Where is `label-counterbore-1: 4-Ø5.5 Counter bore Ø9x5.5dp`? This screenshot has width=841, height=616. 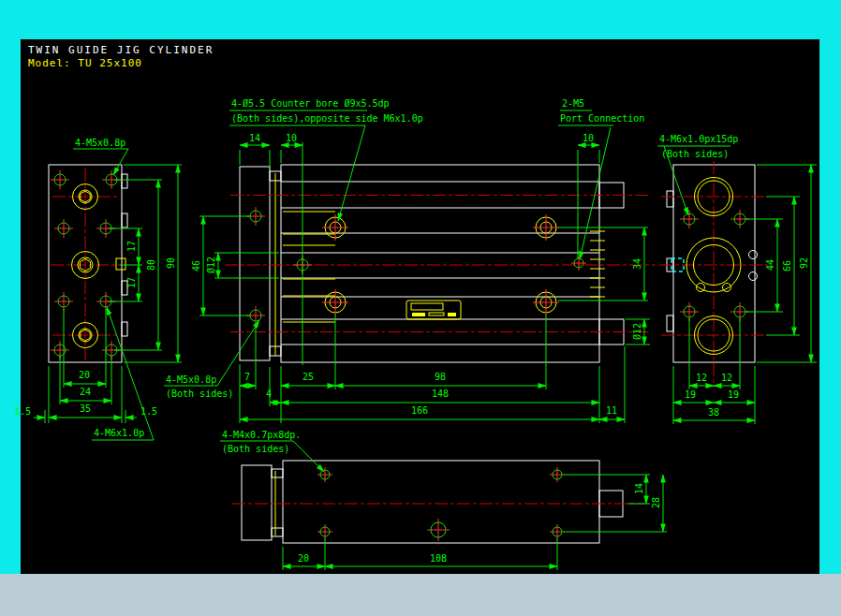 label-counterbore-1: 4-Ø5.5 Counter bore Ø9x5.5dp is located at coordinates (311, 103).